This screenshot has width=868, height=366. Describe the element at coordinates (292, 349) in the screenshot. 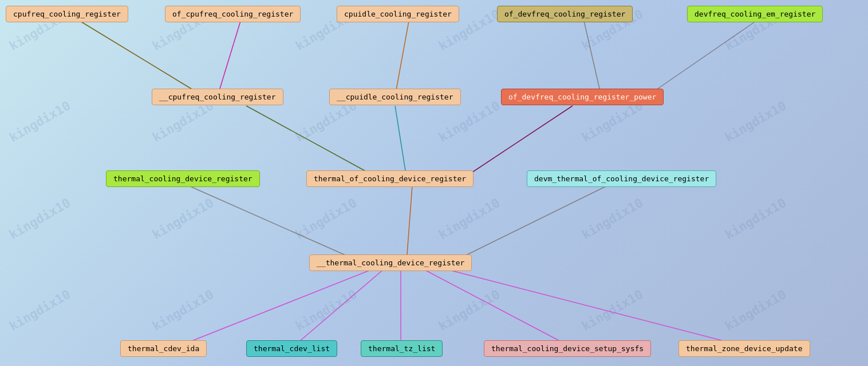

I see `node-thermal-cdev-list: thermal_cdev_list` at that location.